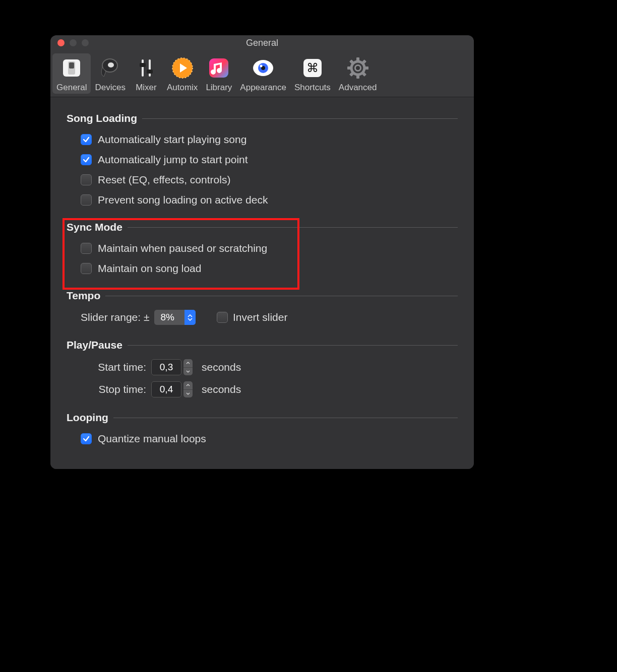 The width and height of the screenshot is (617, 672). Describe the element at coordinates (313, 74) in the screenshot. I see `tab-shortcuts: ⌘ Shortcuts` at that location.